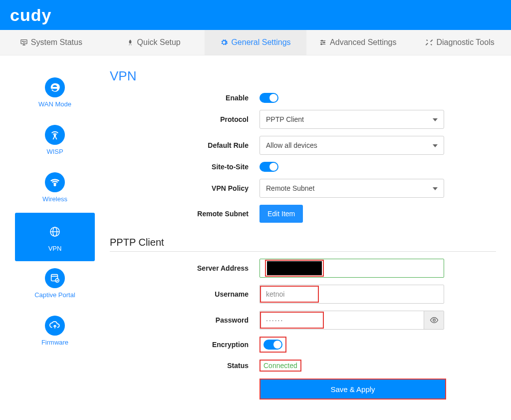  What do you see at coordinates (352, 294) in the screenshot?
I see `username-input: ketnoi` at bounding box center [352, 294].